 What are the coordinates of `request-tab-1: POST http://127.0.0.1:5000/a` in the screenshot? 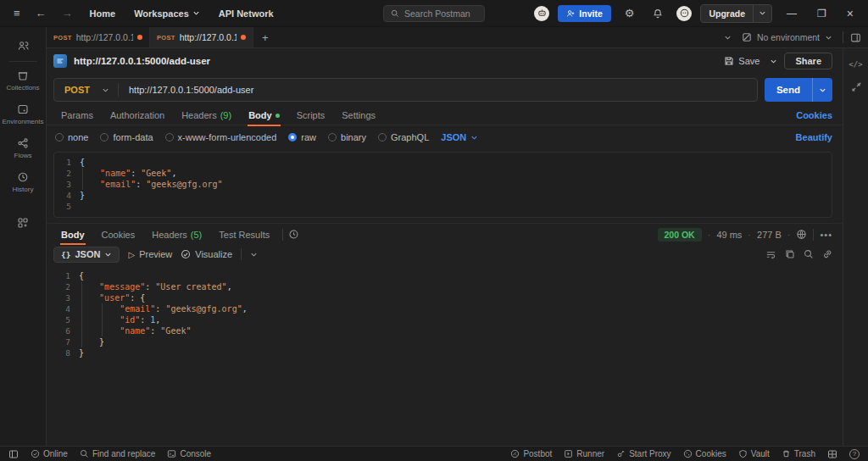 It's located at (98, 37).